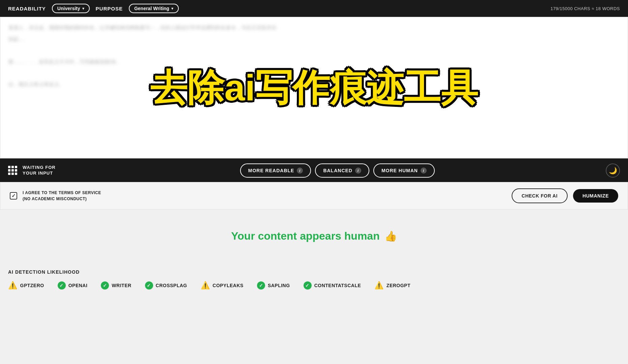  Describe the element at coordinates (154, 8) in the screenshot. I see `purpose-select: General Writing ▾` at that location.